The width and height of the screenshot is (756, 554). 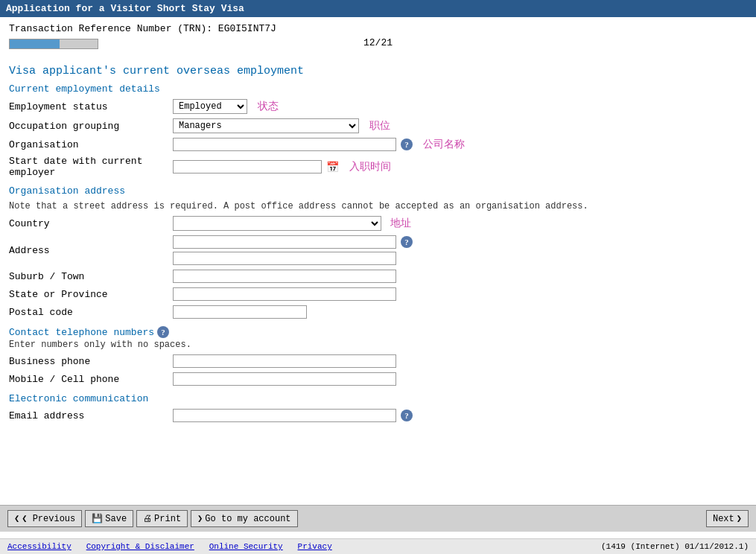 I want to click on state-label: State or Province, so click(x=91, y=295).